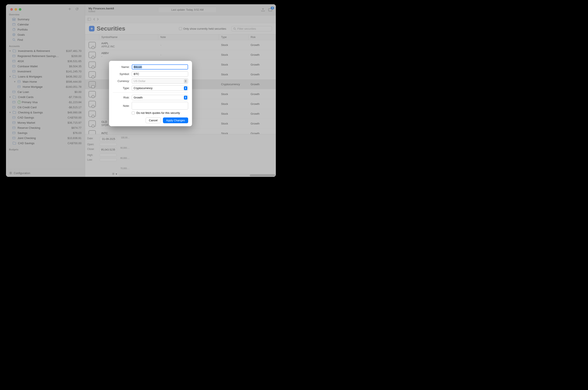 This screenshot has height=390, width=588. I want to click on type-select: Cryptocurrency ▲▼, so click(160, 88).